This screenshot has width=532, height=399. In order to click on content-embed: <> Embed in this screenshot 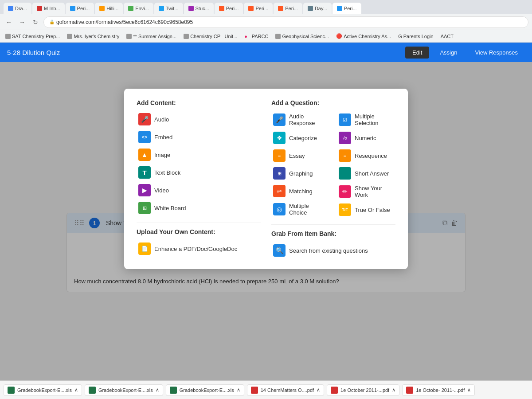, I will do `click(199, 137)`.